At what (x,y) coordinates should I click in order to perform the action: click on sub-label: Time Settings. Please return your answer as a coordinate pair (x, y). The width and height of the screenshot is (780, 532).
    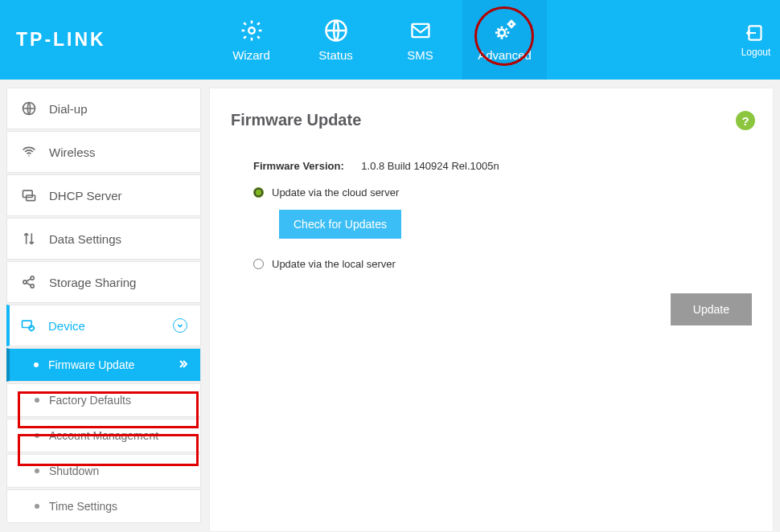
    Looking at the image, I should click on (84, 506).